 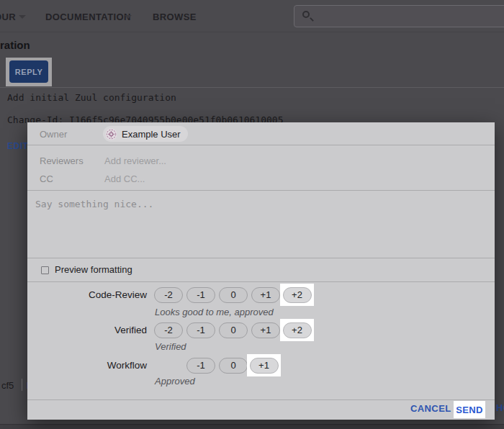 What do you see at coordinates (151, 134) in the screenshot?
I see `owner-name: Example User` at bounding box center [151, 134].